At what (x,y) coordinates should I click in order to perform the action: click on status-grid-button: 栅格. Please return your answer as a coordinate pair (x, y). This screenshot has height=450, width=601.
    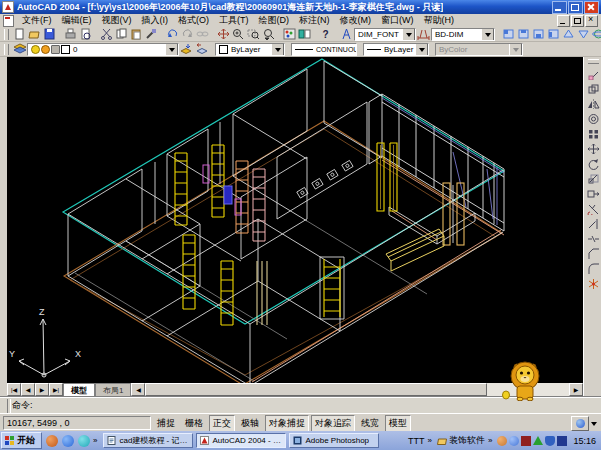
    Looking at the image, I should click on (194, 424).